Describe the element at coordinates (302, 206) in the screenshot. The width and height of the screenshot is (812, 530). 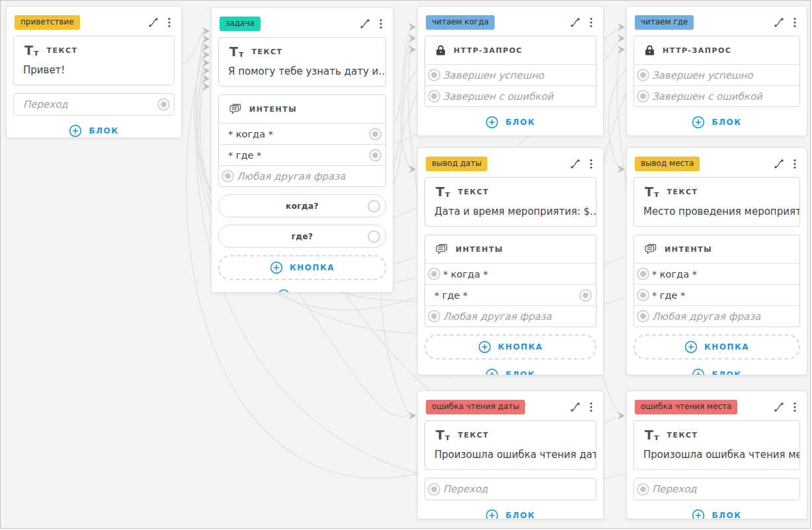
I see `chat-button-when: когда?` at that location.